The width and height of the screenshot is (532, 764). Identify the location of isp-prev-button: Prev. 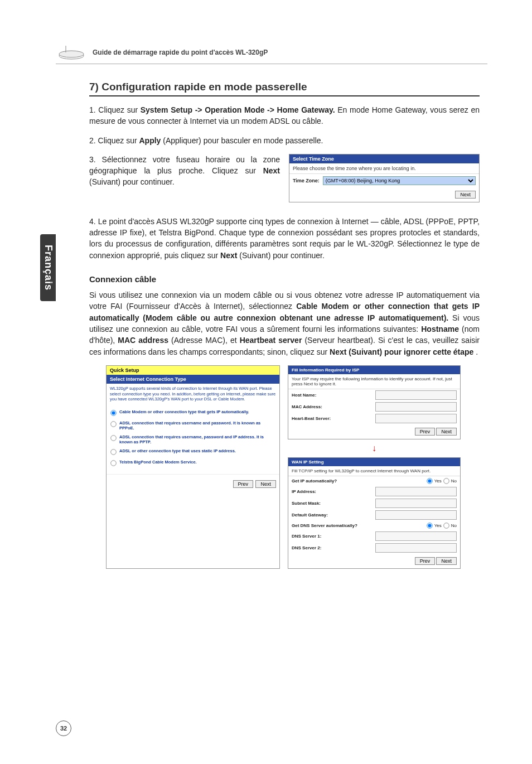
(425, 432).